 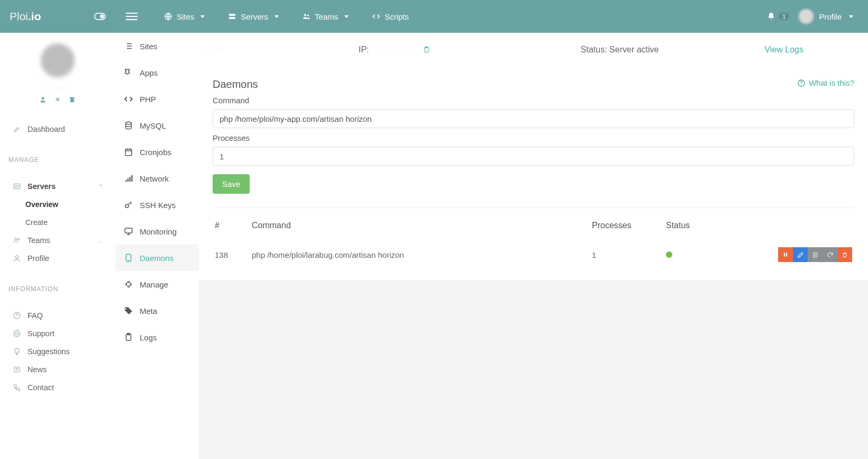 What do you see at coordinates (58, 240) in the screenshot?
I see `sidebar-teams: Teams ⌄` at bounding box center [58, 240].